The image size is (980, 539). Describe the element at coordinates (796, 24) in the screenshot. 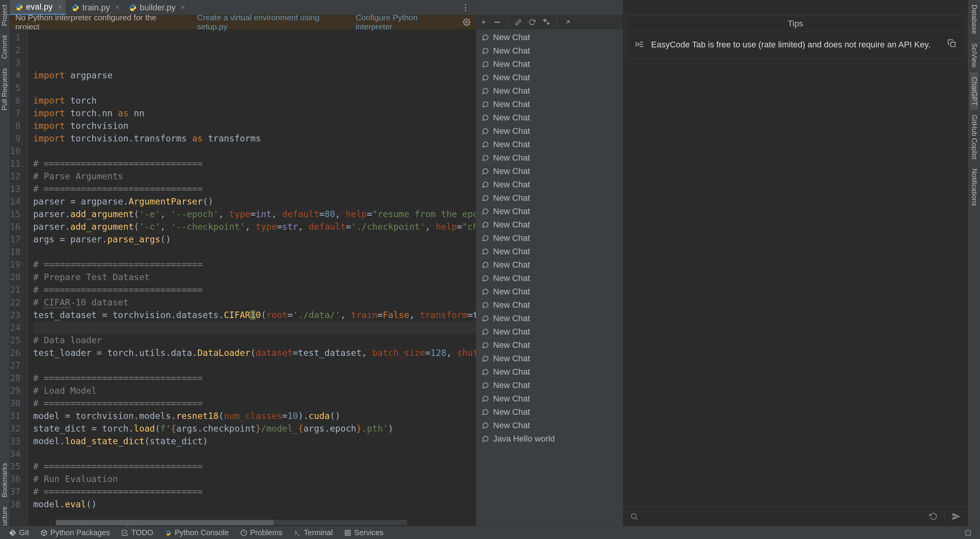

I see `tips-title: Tips` at that location.